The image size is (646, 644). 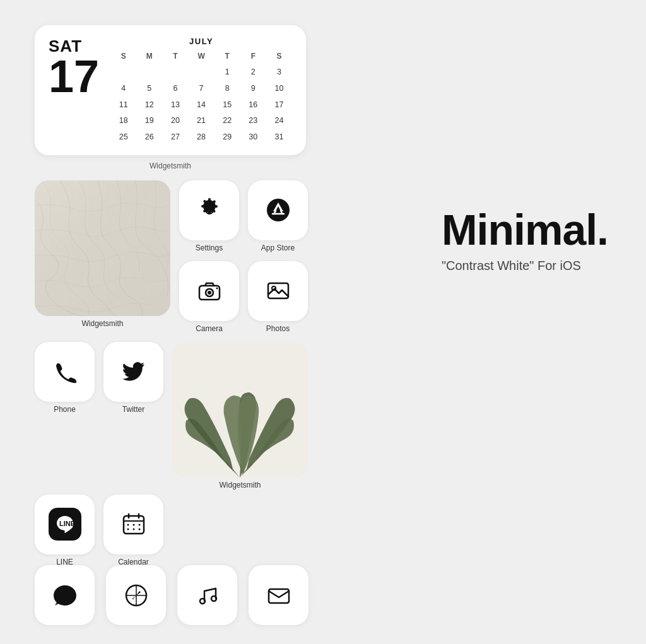 What do you see at coordinates (74, 68) in the screenshot?
I see `cal-day-section: SAT 17` at bounding box center [74, 68].